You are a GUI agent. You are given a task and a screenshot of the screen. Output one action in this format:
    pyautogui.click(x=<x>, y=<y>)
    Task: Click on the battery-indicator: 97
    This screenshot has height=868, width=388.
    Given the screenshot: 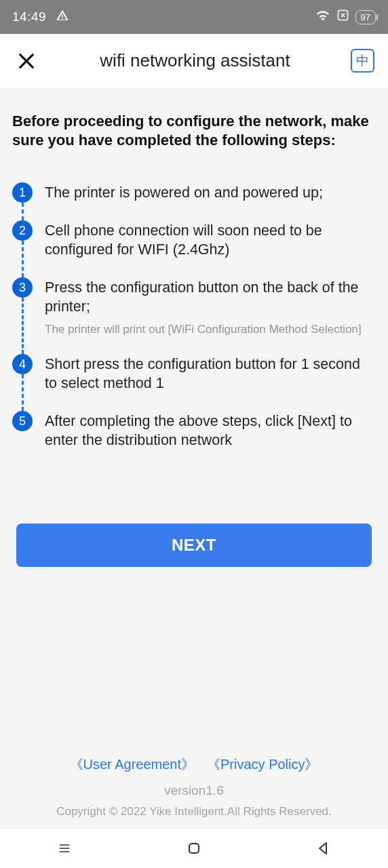 What is the action you would take?
    pyautogui.click(x=366, y=18)
    